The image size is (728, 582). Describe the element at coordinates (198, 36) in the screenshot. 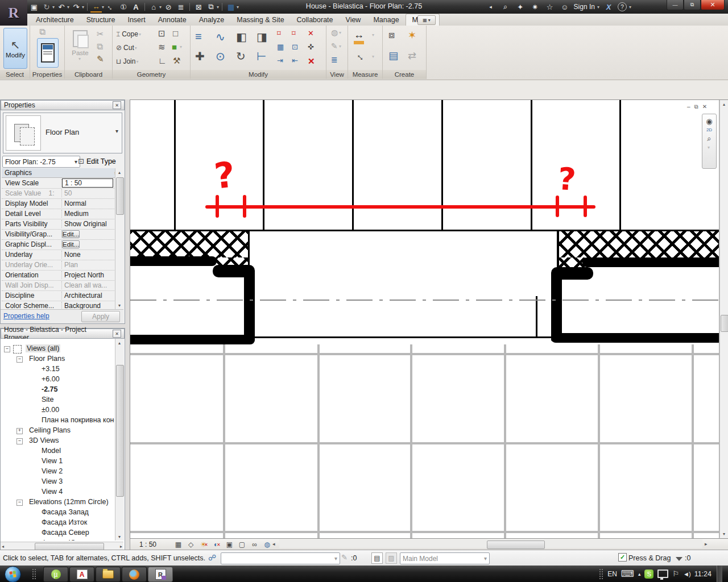

I see `align-icon: ≡` at that location.